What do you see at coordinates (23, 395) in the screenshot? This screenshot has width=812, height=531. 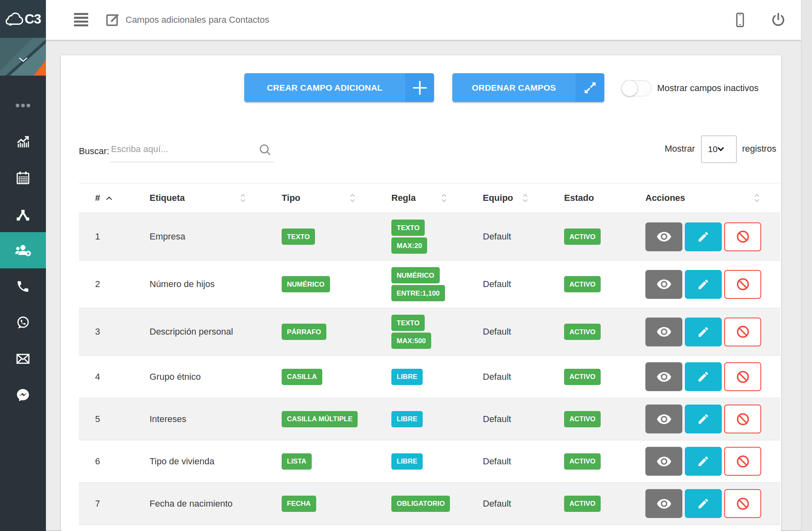 I see `messenger-icon` at bounding box center [23, 395].